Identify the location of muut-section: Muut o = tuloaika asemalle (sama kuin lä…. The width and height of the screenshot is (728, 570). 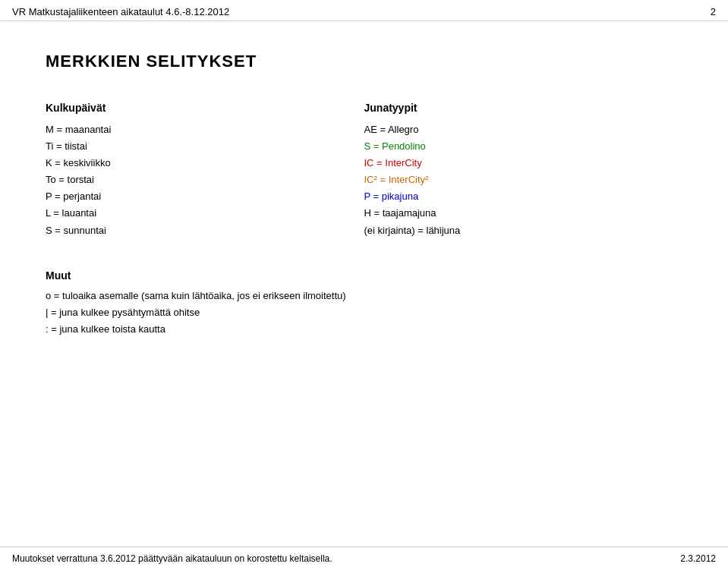
(364, 304).